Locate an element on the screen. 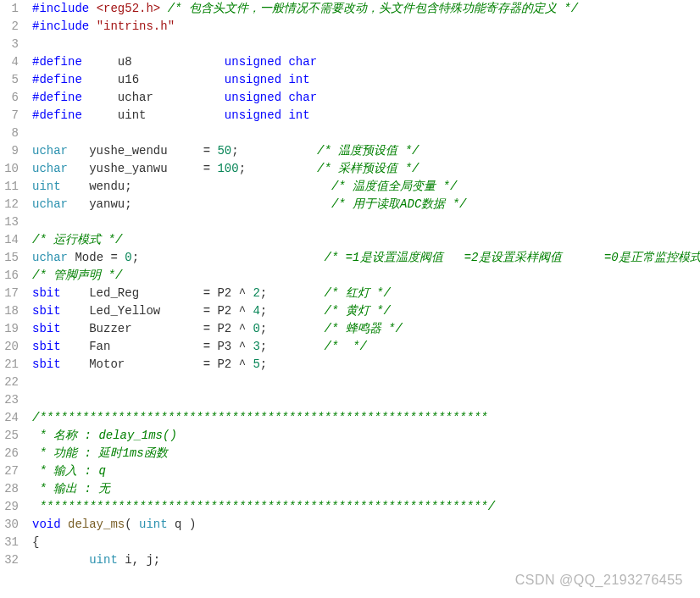 Image resolution: width=700 pixels, height=598 pixels. line-number: 5 is located at coordinates (9, 80).